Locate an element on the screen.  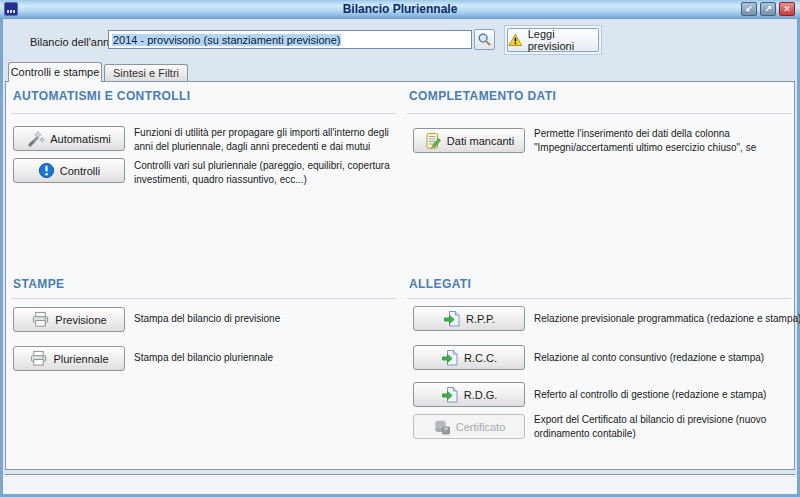
export-disk-icon is located at coordinates (442, 427).